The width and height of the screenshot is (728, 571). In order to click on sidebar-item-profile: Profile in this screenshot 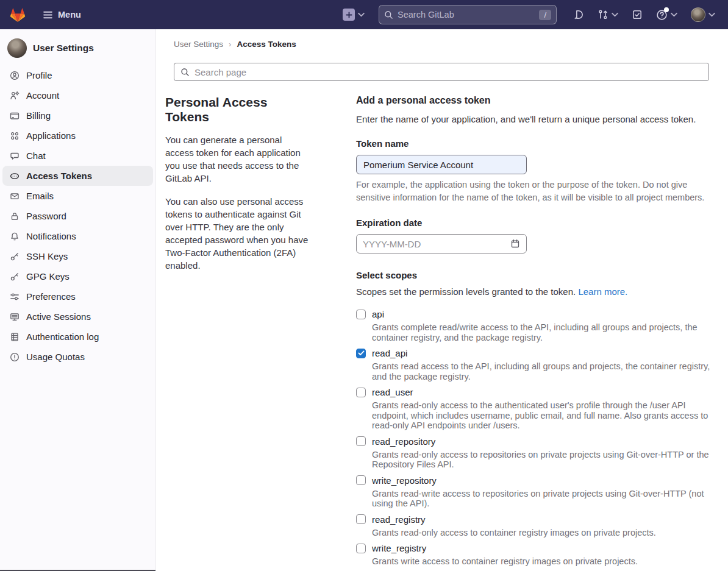, I will do `click(78, 76)`.